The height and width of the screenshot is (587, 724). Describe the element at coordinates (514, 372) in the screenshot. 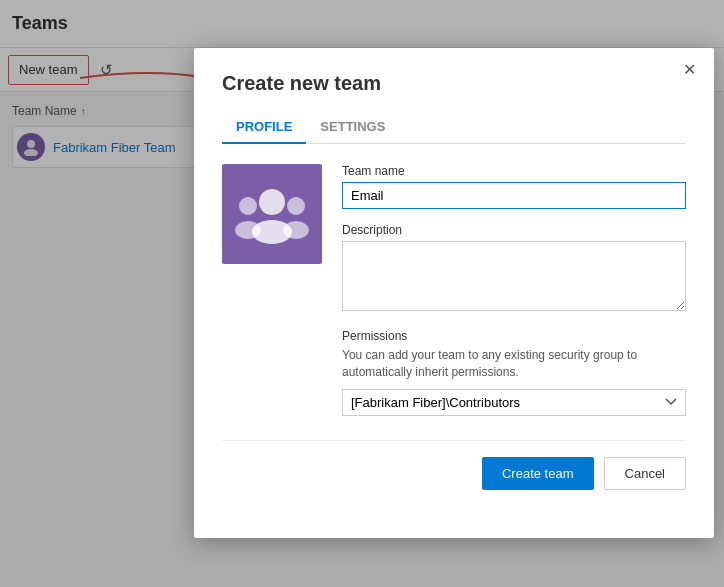

I see `permissions-section: Permissions You can add your team to any…` at that location.